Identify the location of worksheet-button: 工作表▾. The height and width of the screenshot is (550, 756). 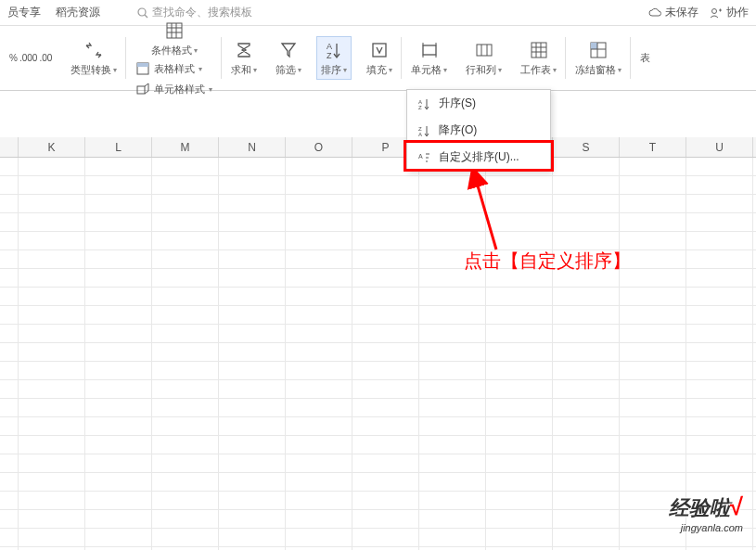
(538, 58).